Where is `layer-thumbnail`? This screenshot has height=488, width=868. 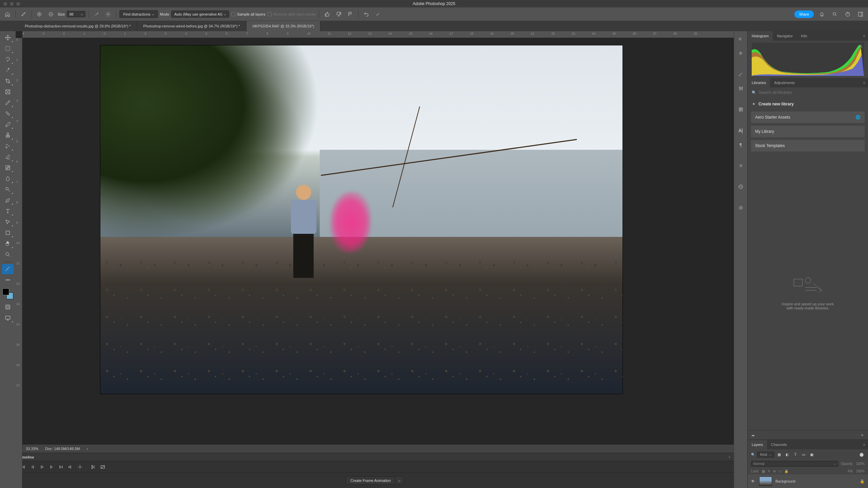 layer-thumbnail is located at coordinates (766, 481).